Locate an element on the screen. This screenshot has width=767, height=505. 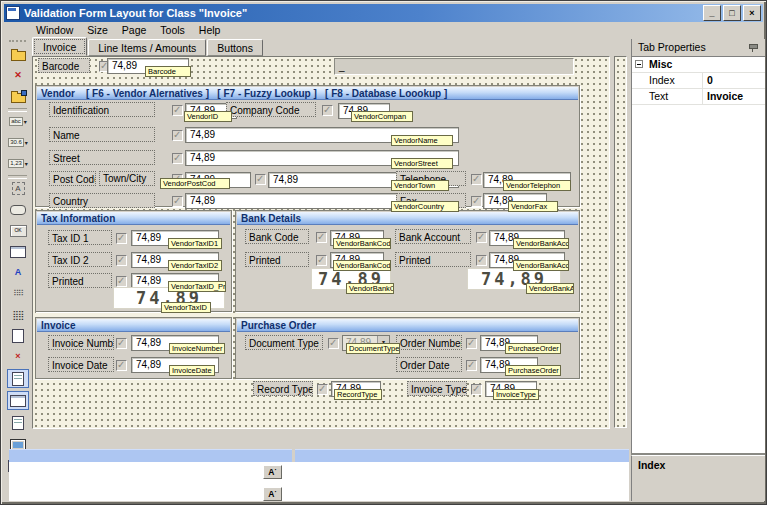
menu-tools: Tools is located at coordinates (172, 30).